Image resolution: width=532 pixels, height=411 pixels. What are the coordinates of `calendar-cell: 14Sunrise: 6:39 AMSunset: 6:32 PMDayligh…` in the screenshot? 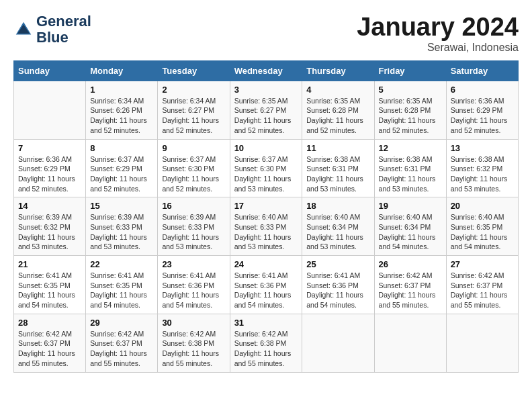 It's located at (50, 227).